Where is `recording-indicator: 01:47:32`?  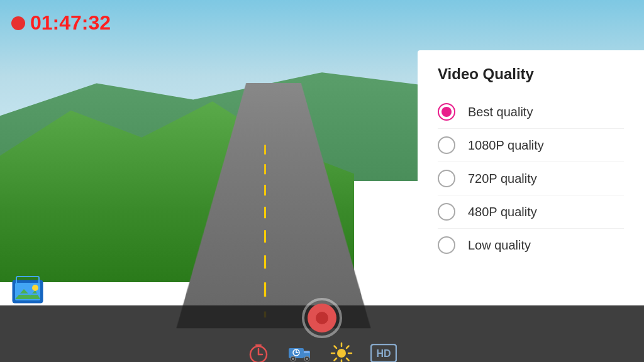 recording-indicator: 01:47:32 is located at coordinates (61, 23).